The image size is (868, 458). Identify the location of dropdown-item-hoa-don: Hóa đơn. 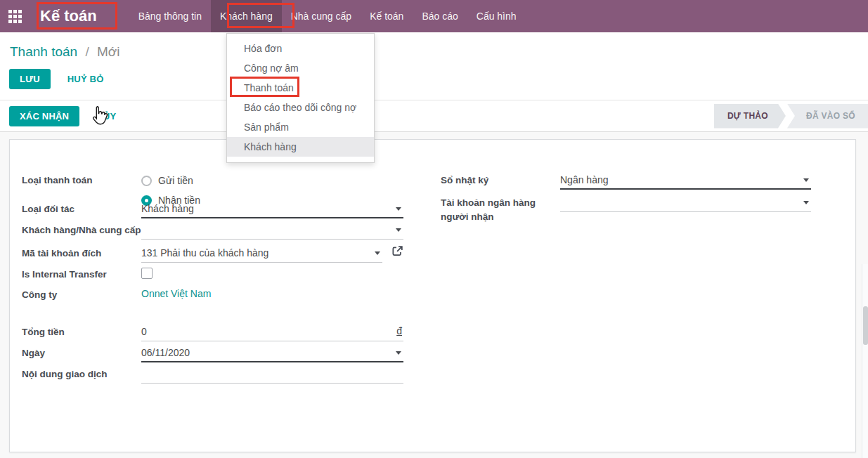
(301, 48).